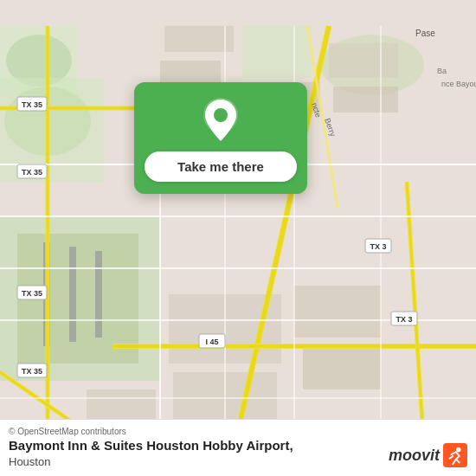 This screenshot has width=476, height=476. What do you see at coordinates (29, 462) in the screenshot?
I see `location-city: Houston` at bounding box center [29, 462].